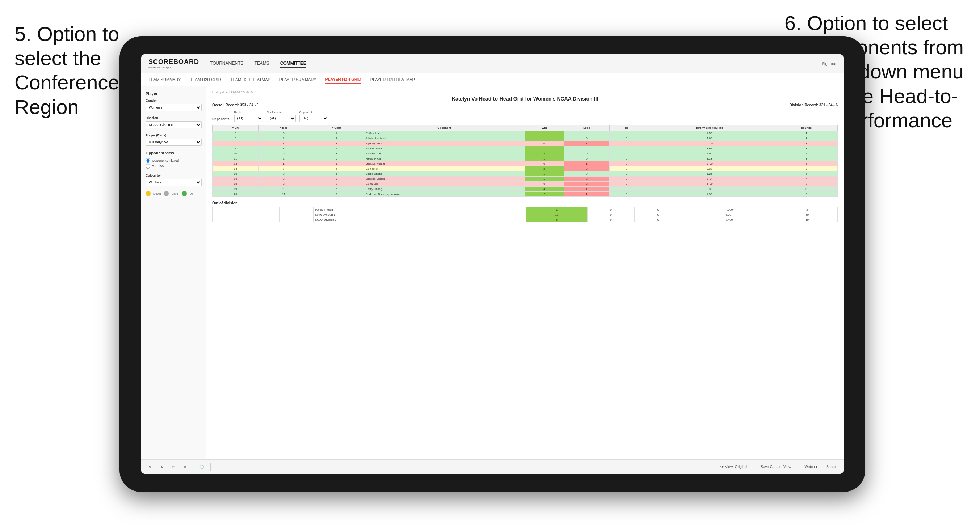 This screenshot has height=527, width=980. I want to click on sidebar-division-select: NCAA Division III, so click(173, 125).